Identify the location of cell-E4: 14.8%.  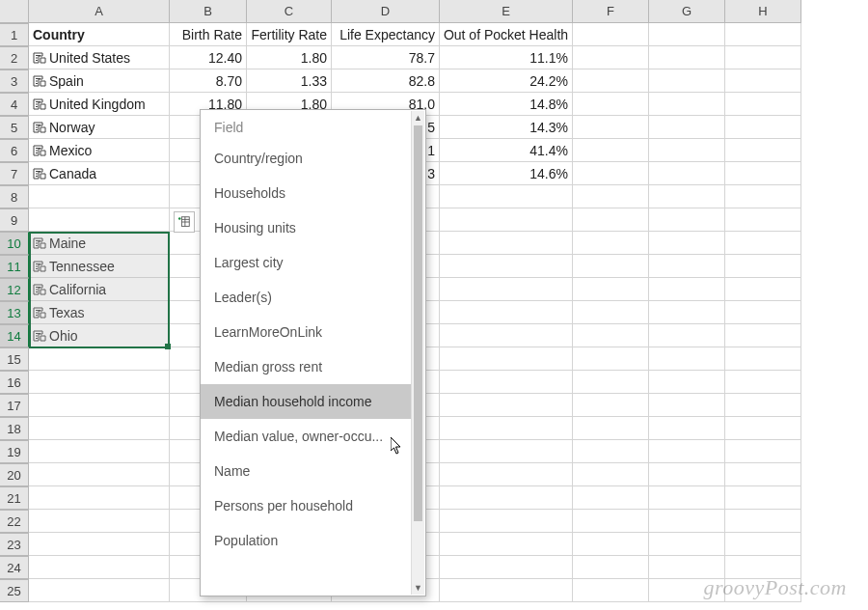
(506, 104).